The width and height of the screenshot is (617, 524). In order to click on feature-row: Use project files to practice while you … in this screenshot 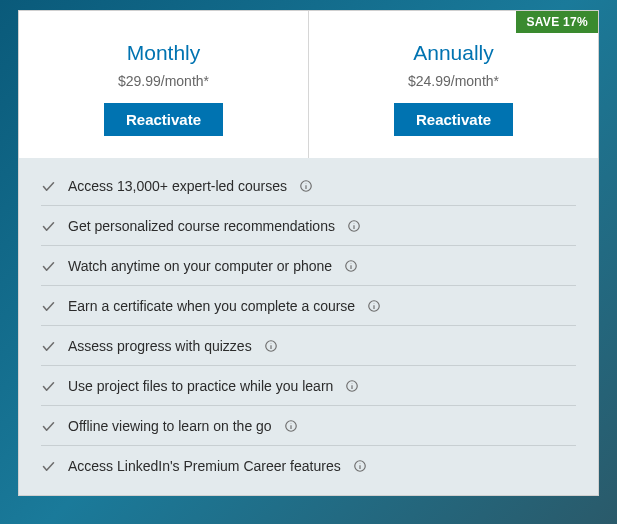, I will do `click(308, 386)`.